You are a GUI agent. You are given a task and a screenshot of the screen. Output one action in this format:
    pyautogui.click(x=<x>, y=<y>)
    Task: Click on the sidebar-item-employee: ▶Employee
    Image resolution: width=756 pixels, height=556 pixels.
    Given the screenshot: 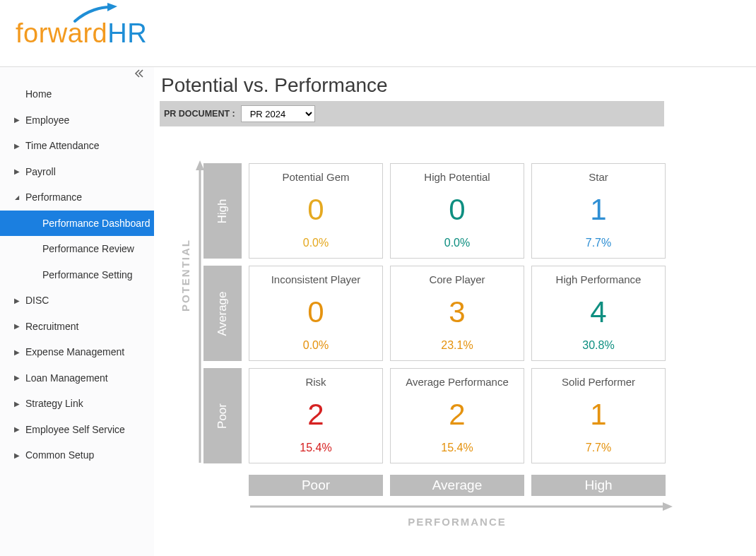 What is the action you would take?
    pyautogui.click(x=77, y=120)
    